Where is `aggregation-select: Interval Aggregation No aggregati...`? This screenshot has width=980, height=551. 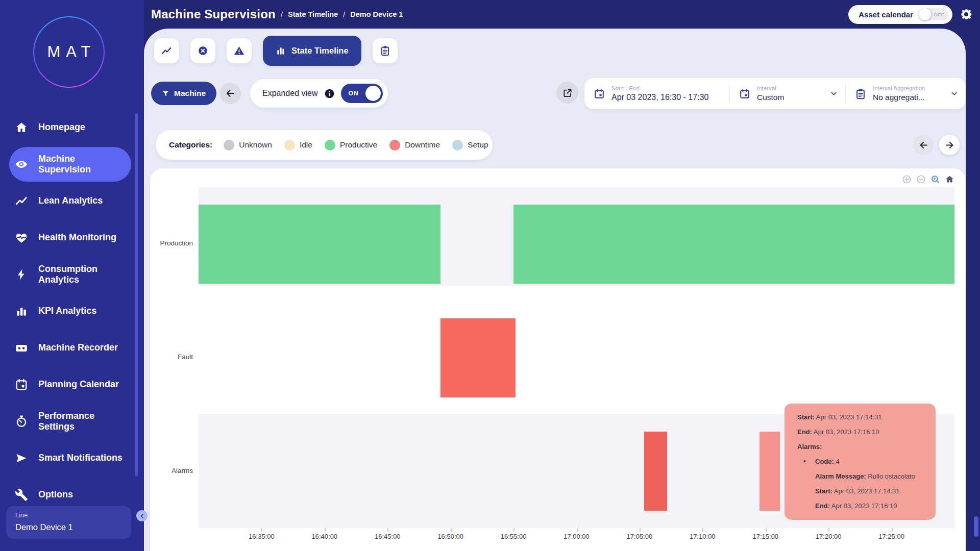
aggregation-select: Interval Aggregation No aggregati... is located at coordinates (905, 94).